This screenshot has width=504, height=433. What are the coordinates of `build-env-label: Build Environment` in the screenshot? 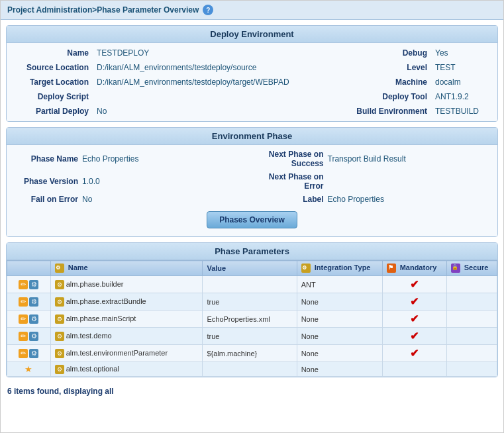 It's located at (385, 111).